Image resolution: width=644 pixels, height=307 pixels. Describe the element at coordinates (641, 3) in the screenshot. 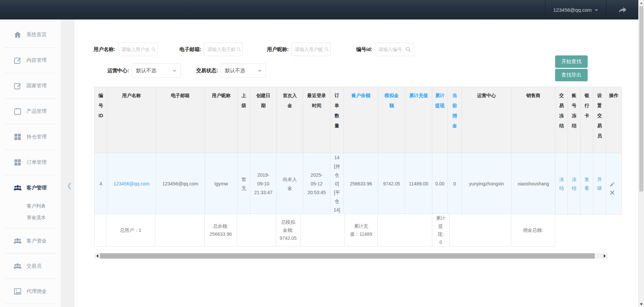

I see `scroll-up-arrow` at that location.